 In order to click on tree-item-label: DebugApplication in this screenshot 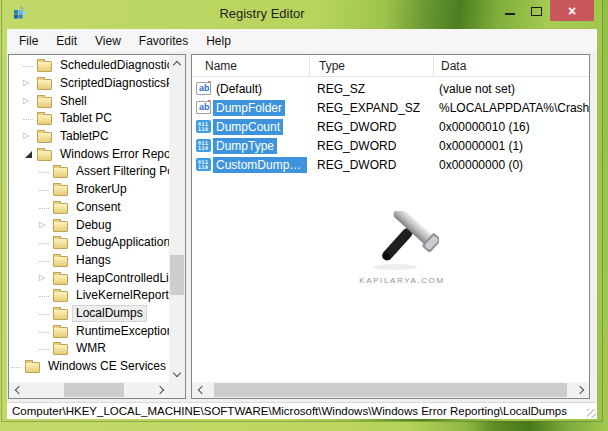, I will do `click(121, 242)`.